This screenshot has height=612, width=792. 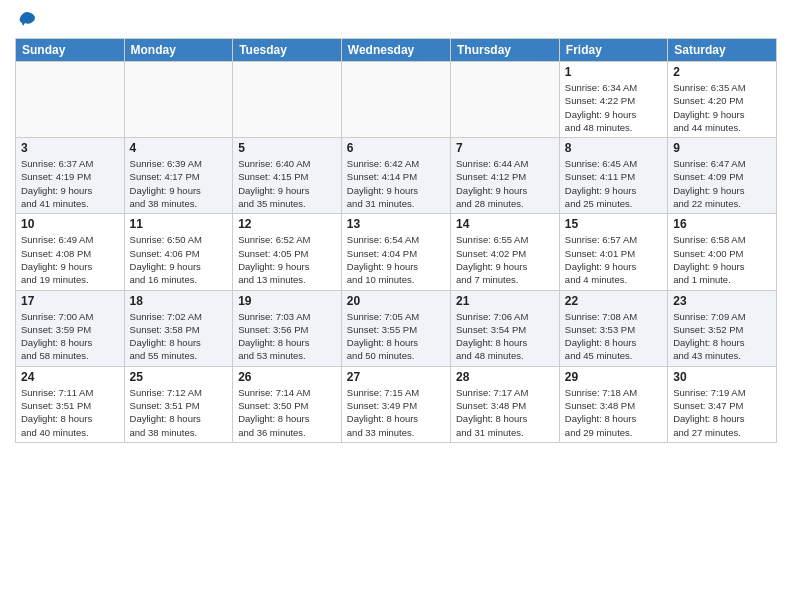 What do you see at coordinates (70, 260) in the screenshot?
I see `day-info: Sunrise: 6:49 AM Sunset: 4:08 PM Dayligh…` at bounding box center [70, 260].